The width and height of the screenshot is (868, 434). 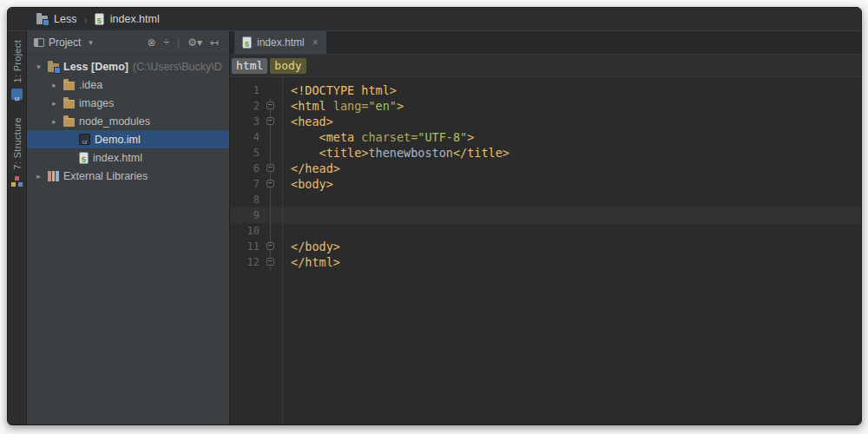 I want to click on tree-item-images: ▸images, so click(x=128, y=102).